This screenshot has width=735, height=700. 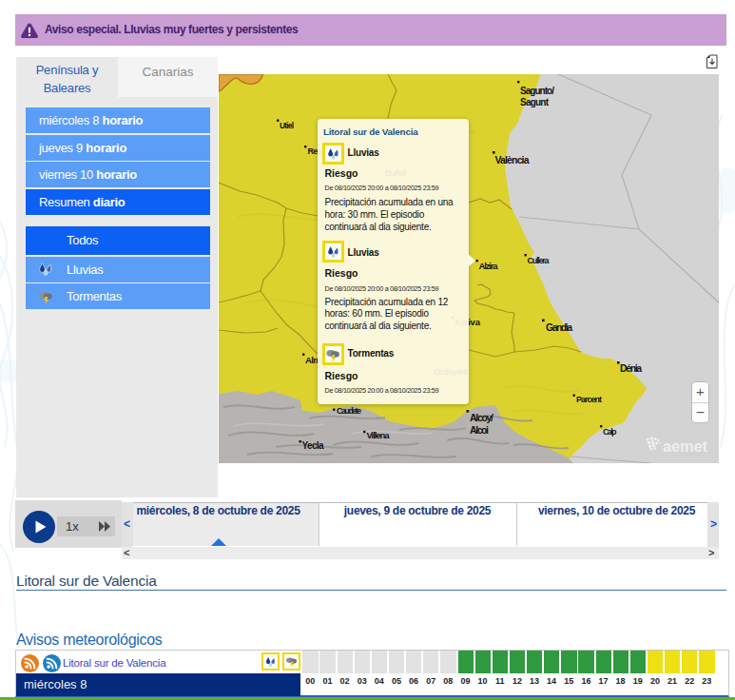 I want to click on svg-text: Alzira, so click(x=489, y=266).